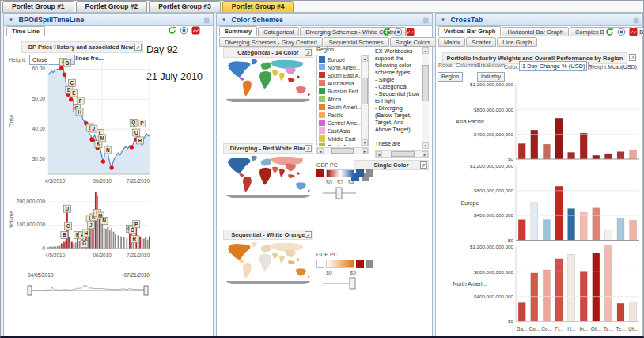  What do you see at coordinates (517, 42) in the screenshot?
I see `tab-line-graph: Line Graph` at bounding box center [517, 42].